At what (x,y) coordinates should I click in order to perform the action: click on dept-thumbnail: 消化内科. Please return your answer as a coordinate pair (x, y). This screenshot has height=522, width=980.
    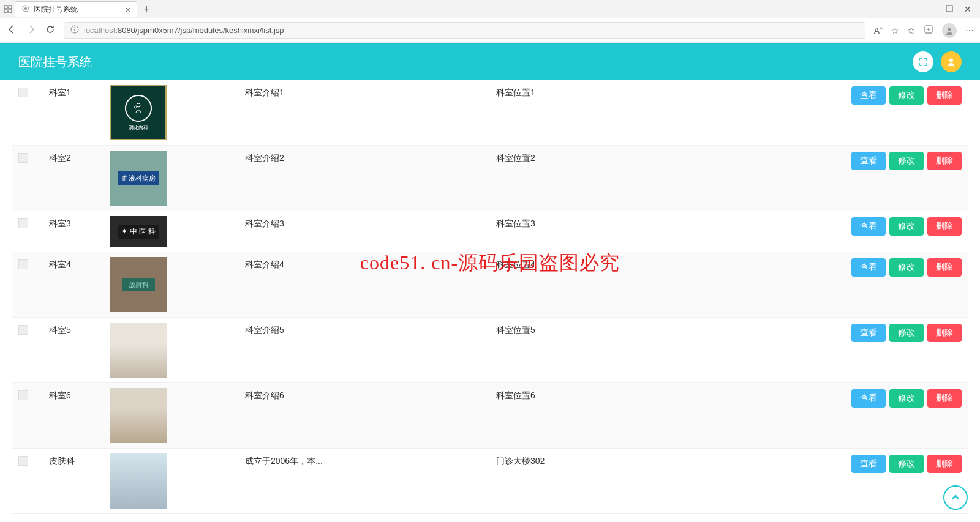
    Looking at the image, I should click on (138, 113).